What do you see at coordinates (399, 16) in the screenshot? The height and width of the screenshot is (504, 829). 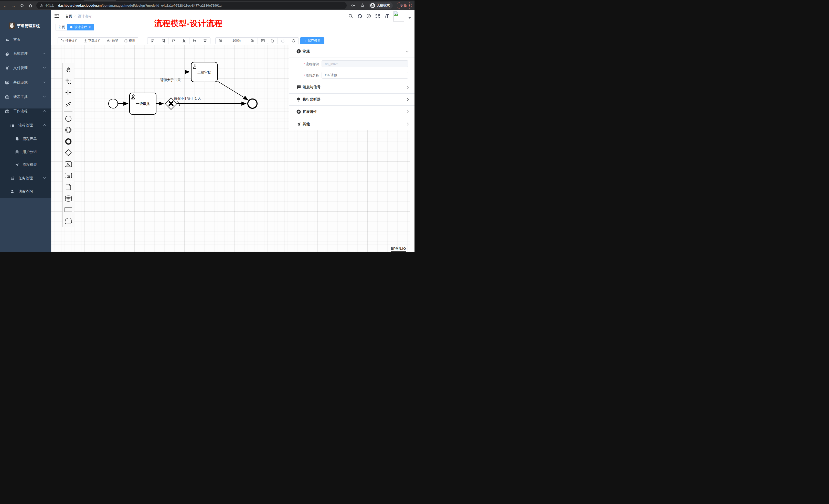 I see `avatar` at bounding box center [399, 16].